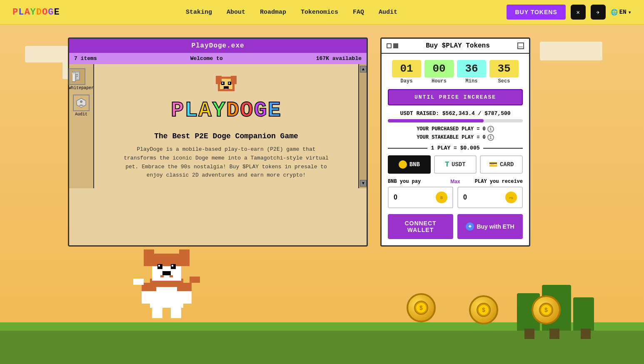  I want to click on play-input, so click(484, 197).